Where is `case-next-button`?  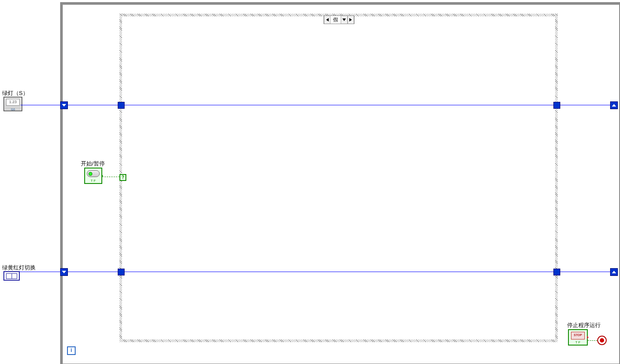
case-next-button is located at coordinates (351, 20).